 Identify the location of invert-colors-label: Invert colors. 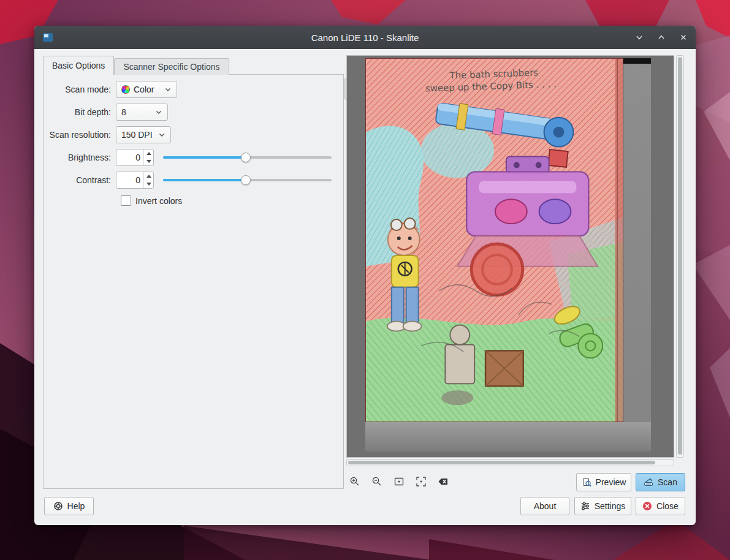
(159, 201).